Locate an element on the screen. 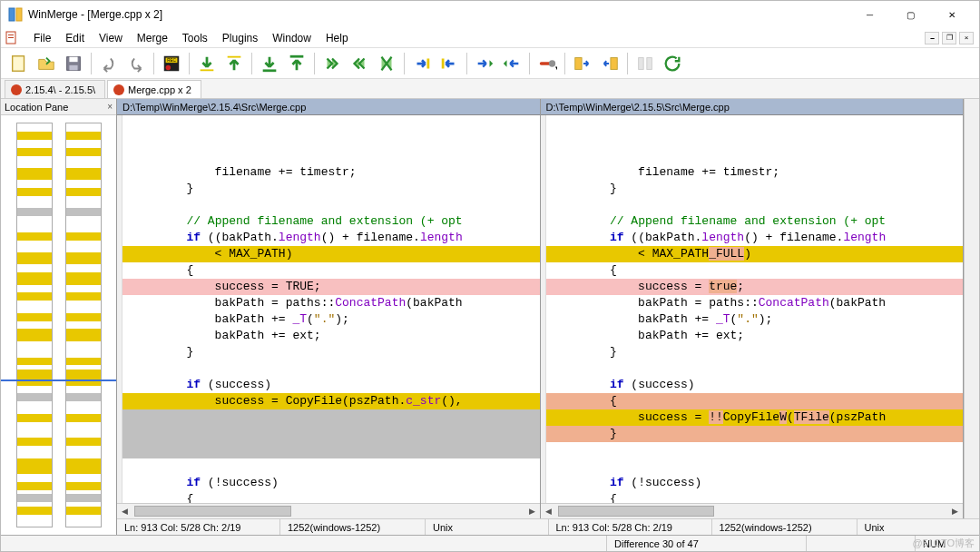  copy-right-button is located at coordinates (422, 64).